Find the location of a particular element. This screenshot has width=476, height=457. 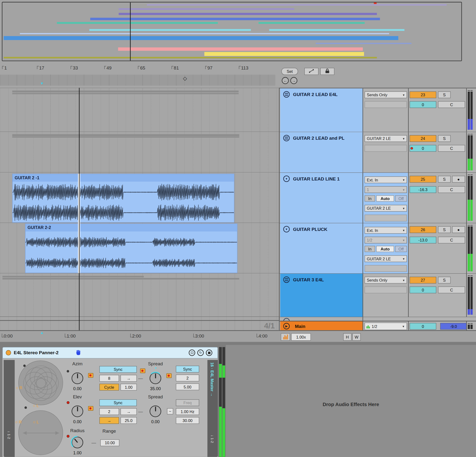

main-track-header: ▶Main is located at coordinates (322, 326).